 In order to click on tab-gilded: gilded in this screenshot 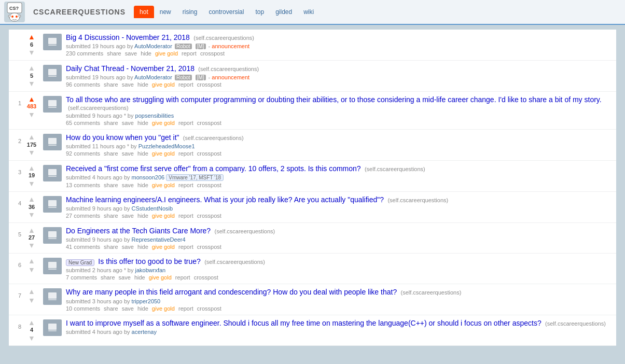, I will do `click(284, 12)`.